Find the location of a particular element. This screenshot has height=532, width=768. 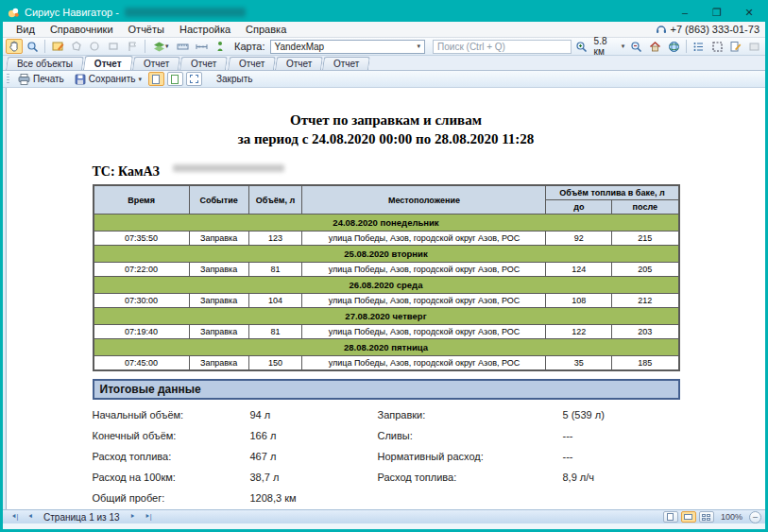

day-band-row: 24.08.2020 понедельник is located at coordinates (386, 223).